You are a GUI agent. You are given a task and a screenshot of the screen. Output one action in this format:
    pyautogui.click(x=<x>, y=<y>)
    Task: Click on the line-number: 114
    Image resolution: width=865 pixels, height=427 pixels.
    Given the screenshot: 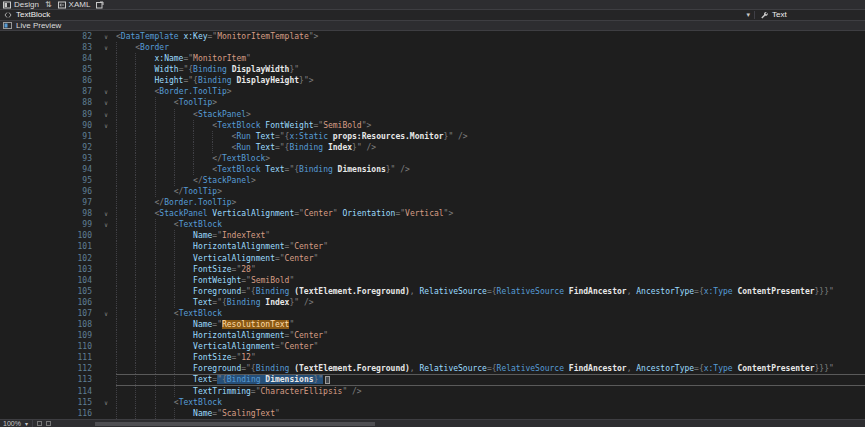 What is the action you would take?
    pyautogui.click(x=48, y=392)
    